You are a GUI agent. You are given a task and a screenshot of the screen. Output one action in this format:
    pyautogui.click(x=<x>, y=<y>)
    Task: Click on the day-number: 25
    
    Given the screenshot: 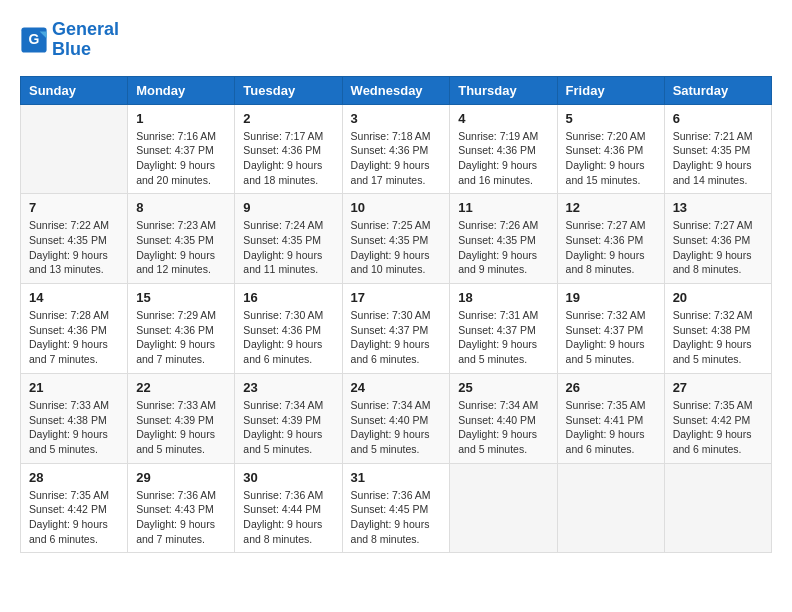 What is the action you would take?
    pyautogui.click(x=503, y=388)
    